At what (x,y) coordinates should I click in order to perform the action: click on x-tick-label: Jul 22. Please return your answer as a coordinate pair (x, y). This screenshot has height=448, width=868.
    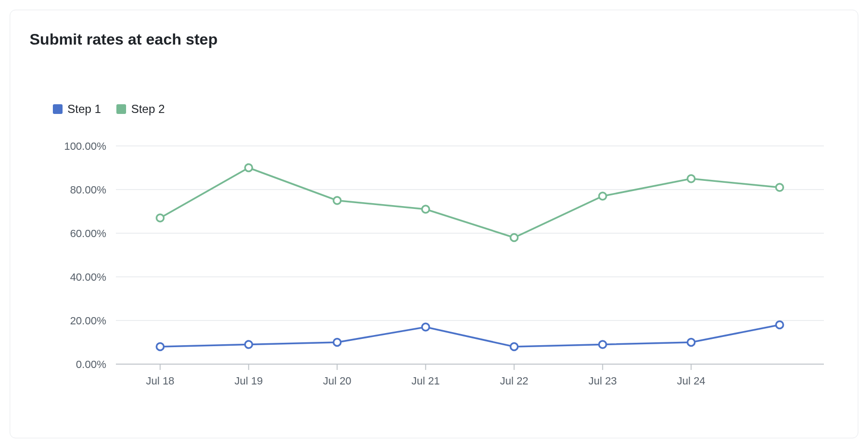
    Looking at the image, I should click on (514, 381).